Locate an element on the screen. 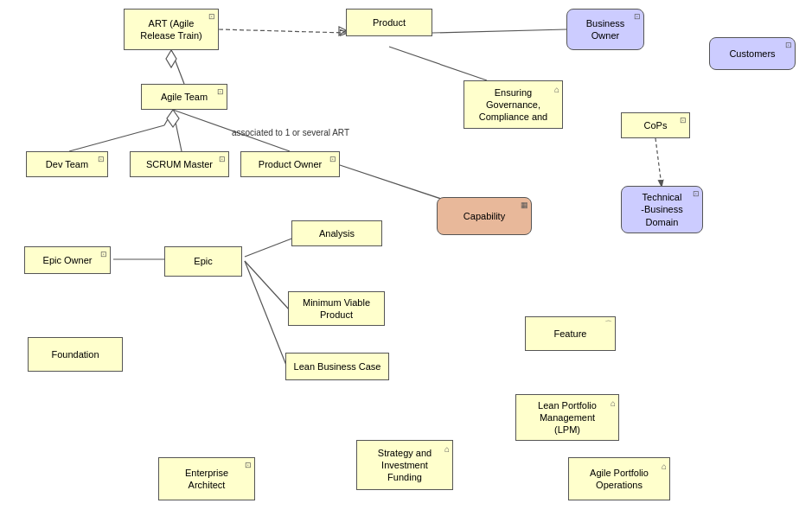  agile-team-label: Agile Team is located at coordinates (184, 97).